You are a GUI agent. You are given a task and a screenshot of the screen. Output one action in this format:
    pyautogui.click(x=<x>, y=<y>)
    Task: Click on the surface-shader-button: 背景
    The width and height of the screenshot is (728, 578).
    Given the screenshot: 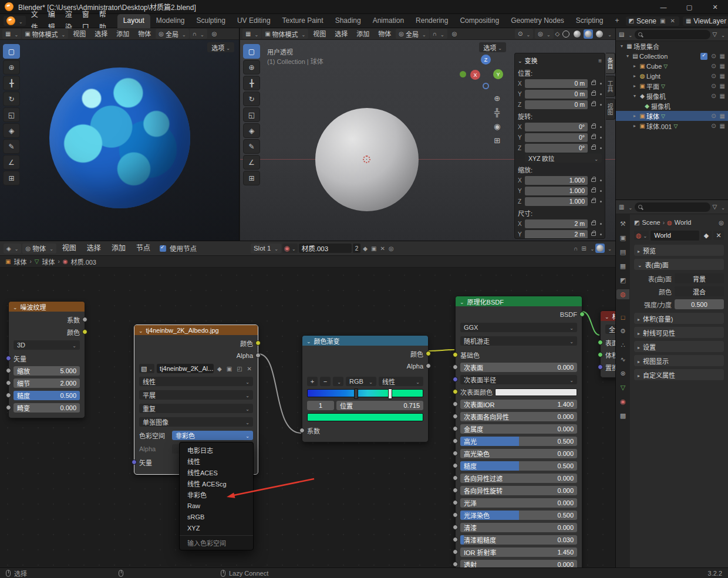 What is the action you would take?
    pyautogui.click(x=699, y=278)
    